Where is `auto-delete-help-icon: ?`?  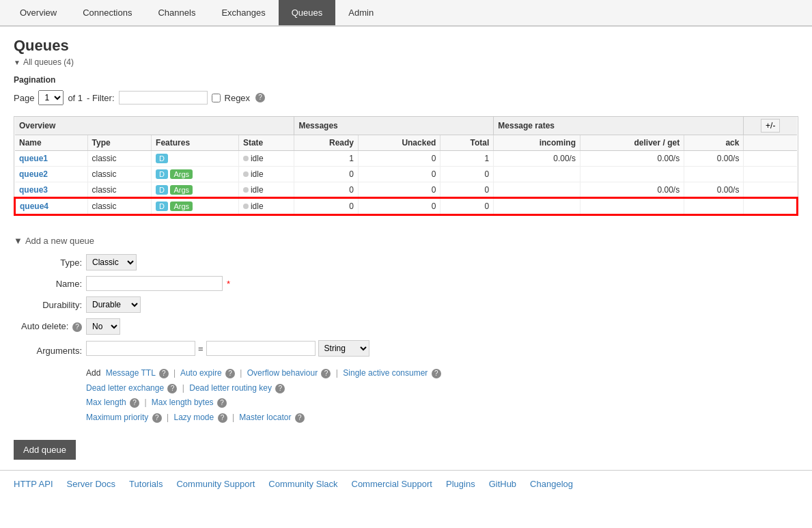
auto-delete-help-icon: ? is located at coordinates (77, 327).